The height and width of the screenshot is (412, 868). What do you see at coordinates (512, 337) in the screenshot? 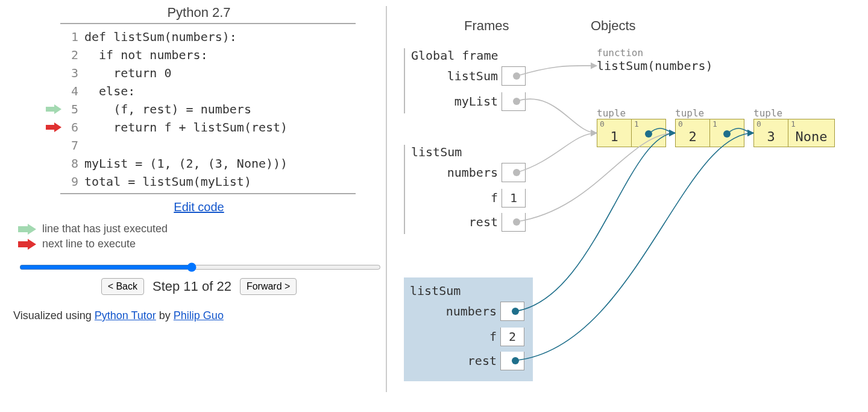
I see `var-value-box: 2` at bounding box center [512, 337].